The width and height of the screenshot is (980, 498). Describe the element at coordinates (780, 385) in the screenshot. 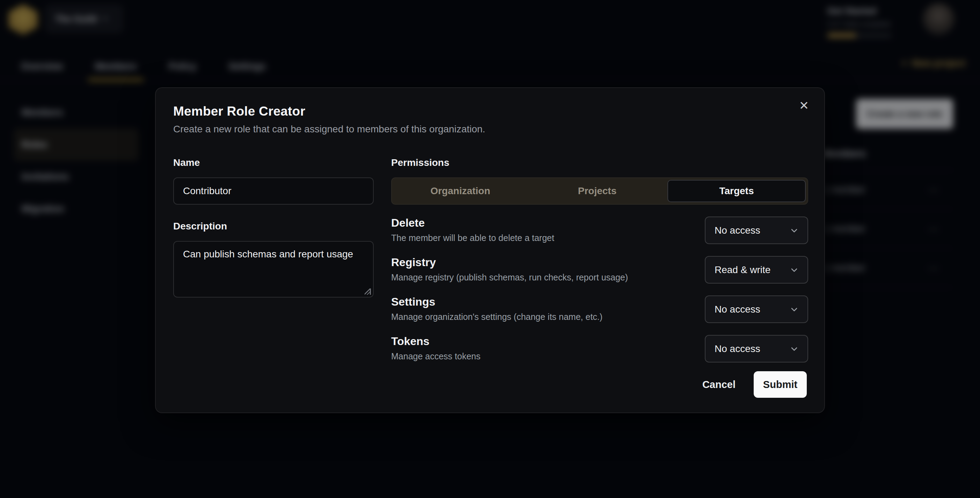

I see `submit-button: Submit` at that location.